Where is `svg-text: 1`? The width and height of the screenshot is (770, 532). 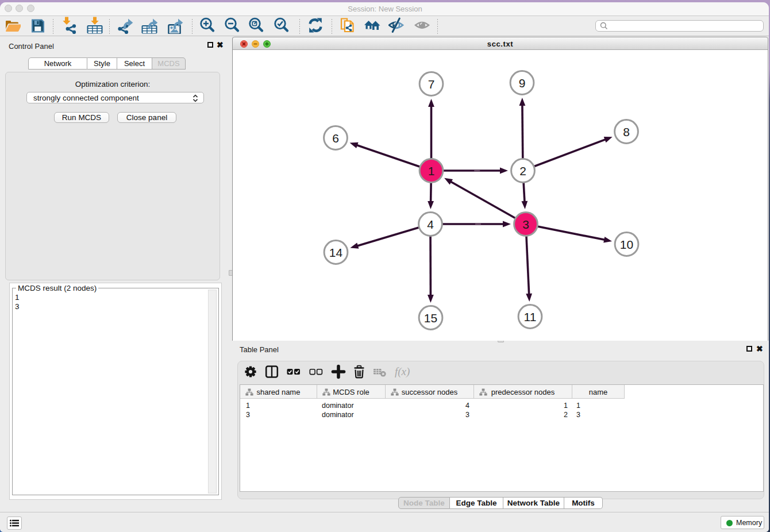
svg-text: 1 is located at coordinates (432, 171).